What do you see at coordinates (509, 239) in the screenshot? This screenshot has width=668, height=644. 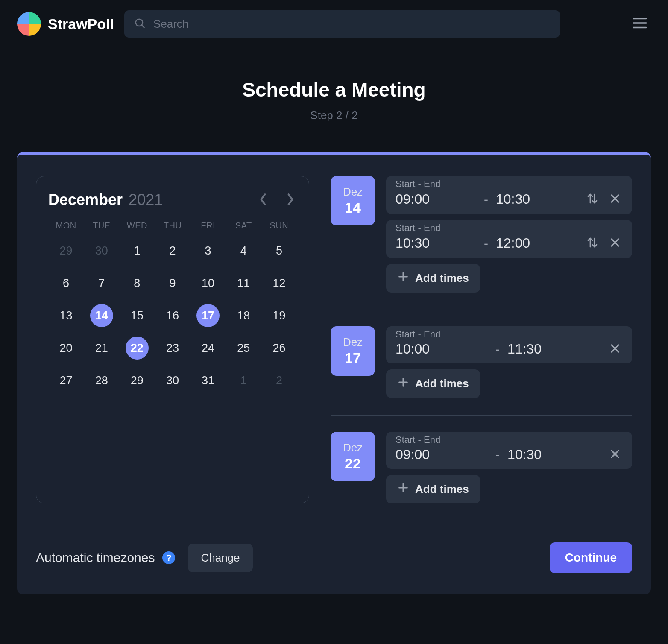 I see `time-slot: Start - End10:30-12:00` at bounding box center [509, 239].